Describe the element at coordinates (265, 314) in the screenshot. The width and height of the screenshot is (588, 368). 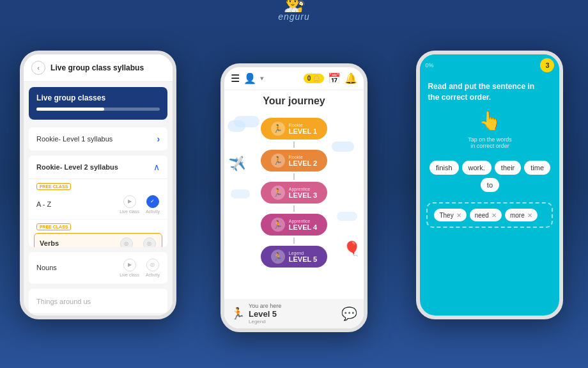
I see `you-are-here-info: You are here Level 5 Legend` at that location.